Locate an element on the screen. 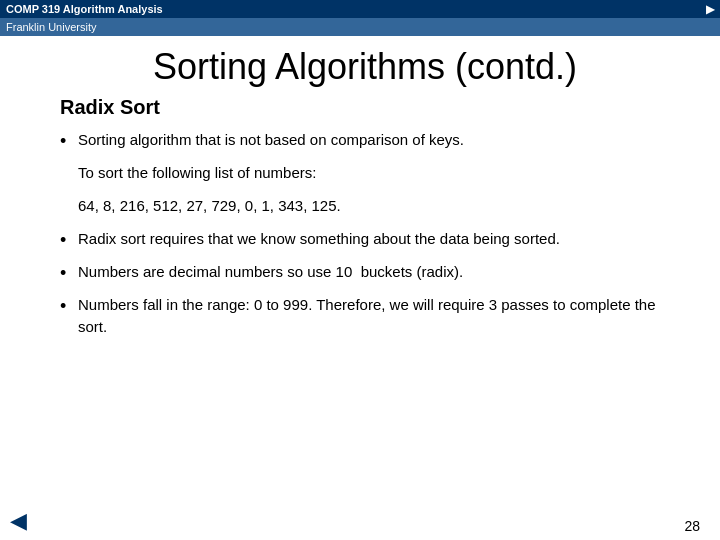 This screenshot has width=720, height=540. list-item: • Numbers fall in the range: 0 to 999. T… is located at coordinates (365, 316).